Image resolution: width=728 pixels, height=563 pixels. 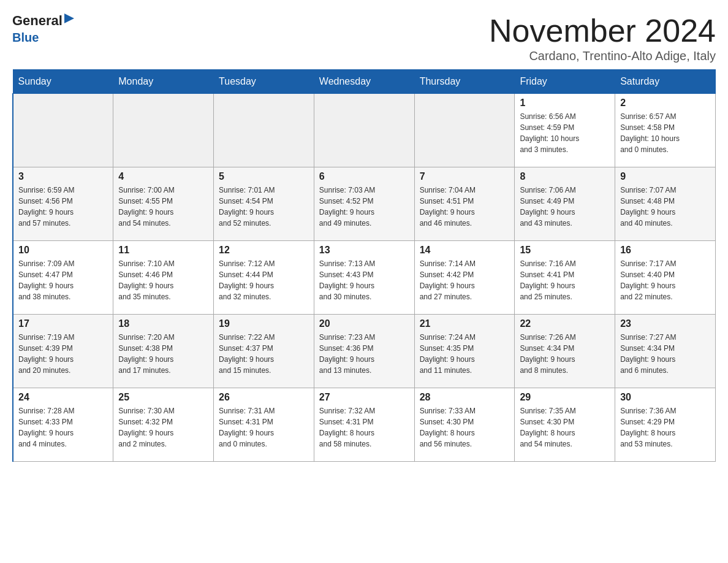 What do you see at coordinates (665, 397) in the screenshot?
I see `day-number: 30` at bounding box center [665, 397].